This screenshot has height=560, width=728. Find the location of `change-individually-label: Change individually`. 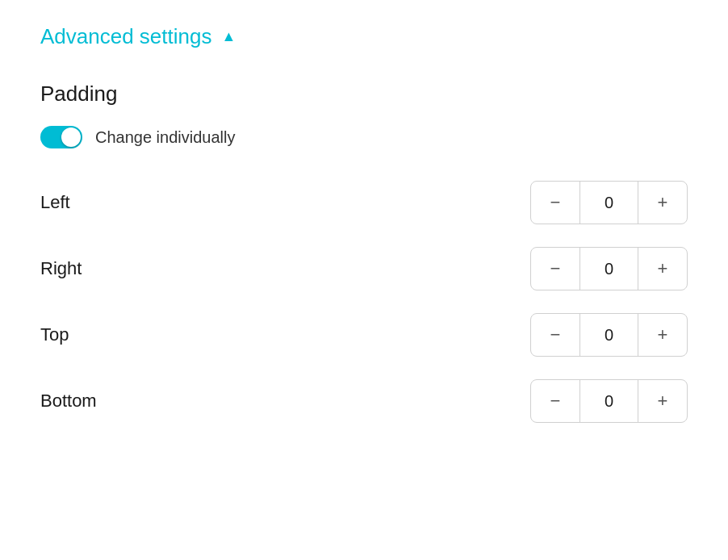

change-individually-label: Change individually is located at coordinates (165, 137).